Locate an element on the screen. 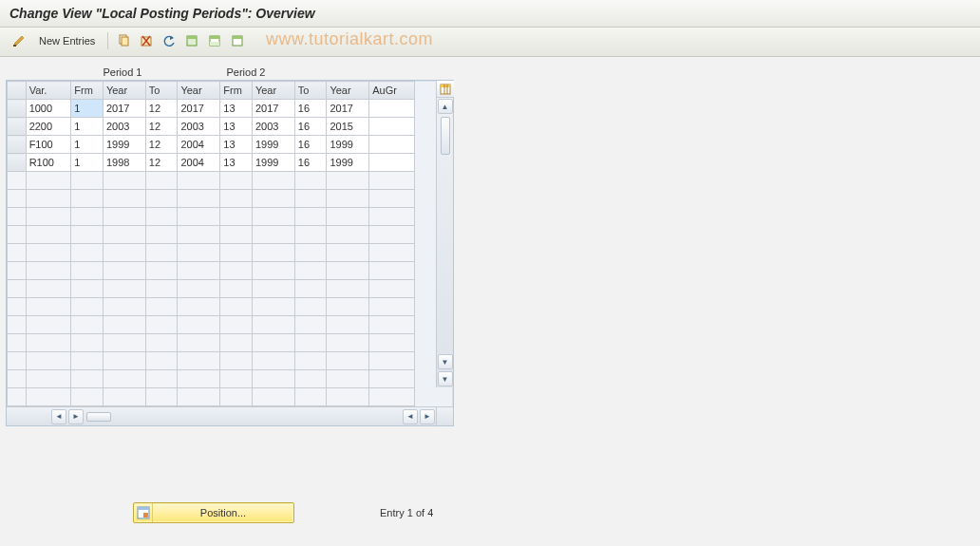 Image resolution: width=980 pixels, height=546 pixels. vertical-scrollbar: ▲ ▼ ▼ is located at coordinates (444, 234).